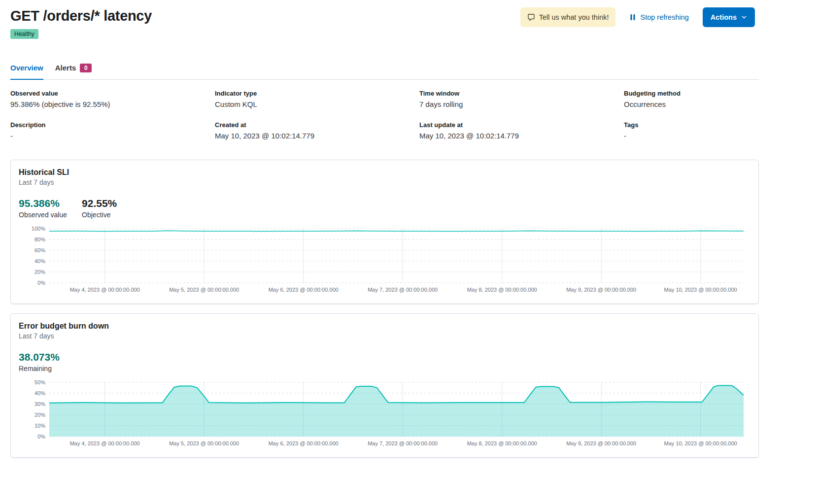 The image size is (818, 504). Describe the element at coordinates (723, 17) in the screenshot. I see `actions-button-label: Actions` at that location.